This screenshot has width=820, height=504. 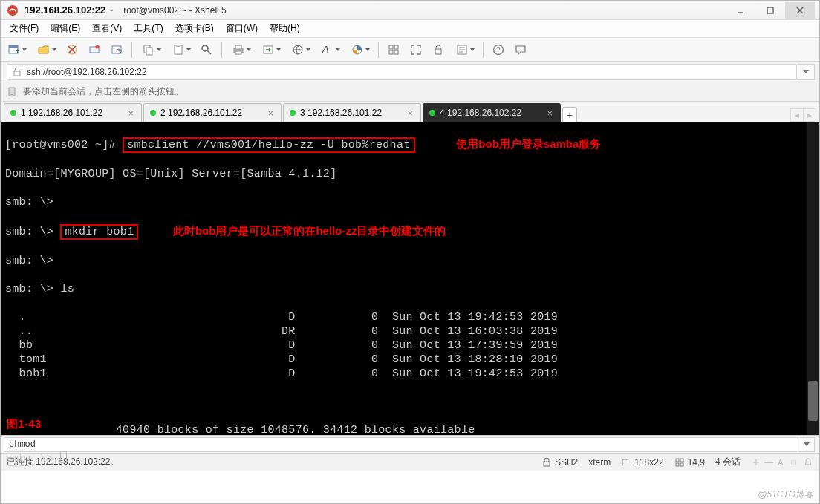 I want to click on find-button, so click(x=206, y=50).